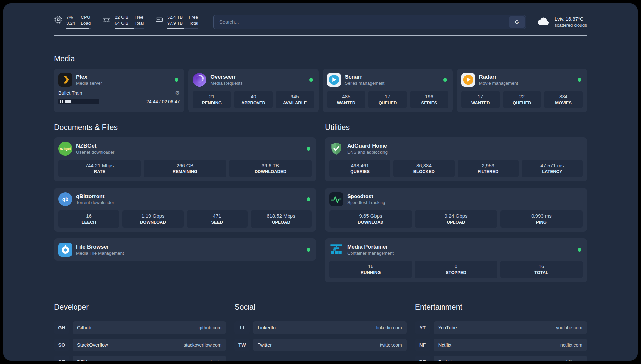 The image size is (641, 364). Describe the element at coordinates (522, 90) in the screenshot. I see `radarr-card: Radarr Movie management 17 WANTED 22 QUE…` at that location.